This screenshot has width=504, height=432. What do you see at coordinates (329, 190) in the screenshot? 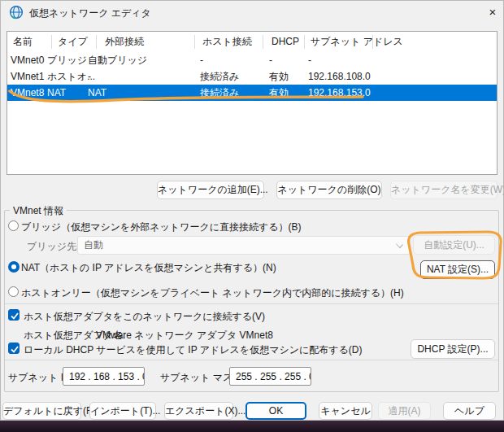
I see `remove-network-button: ネットワークの削除(O)` at bounding box center [329, 190].